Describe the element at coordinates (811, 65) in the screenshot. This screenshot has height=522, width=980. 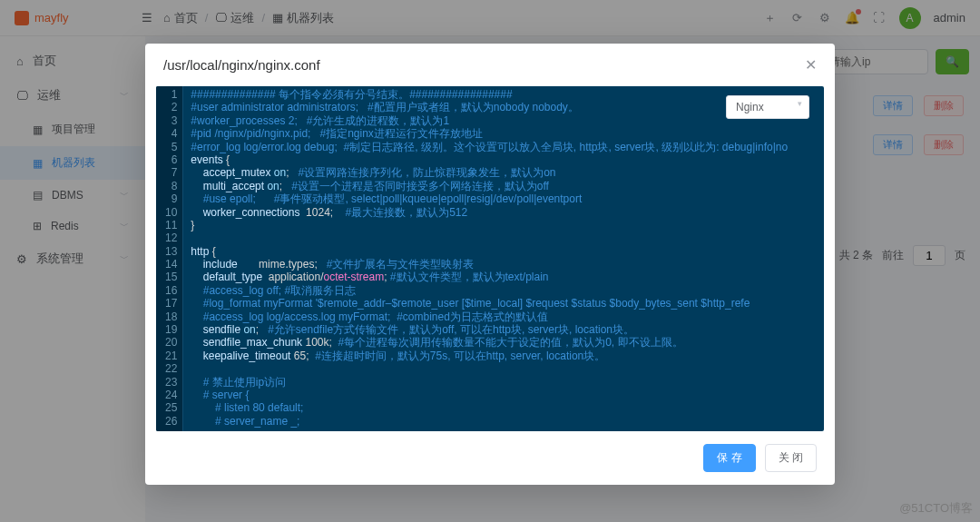
I see `close-icon: ✕` at that location.